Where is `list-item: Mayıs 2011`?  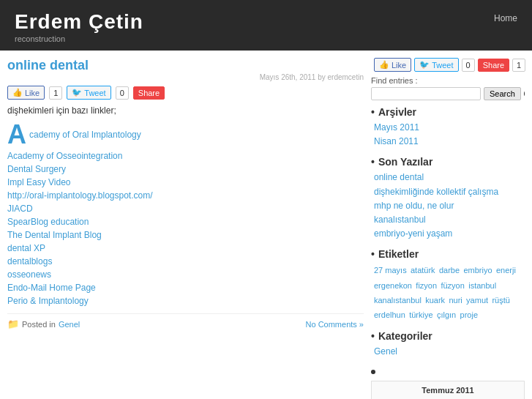
list-item: Mayıs 2011 is located at coordinates (449, 127).